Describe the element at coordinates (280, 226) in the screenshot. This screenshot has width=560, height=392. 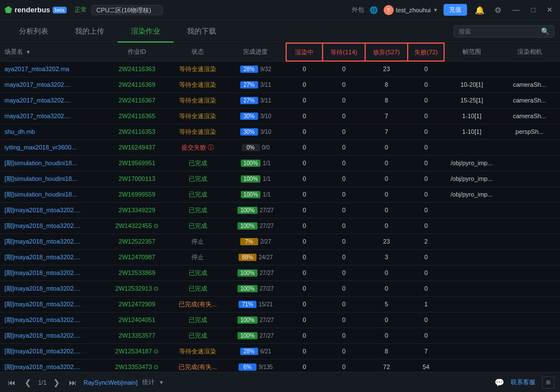
I see `table-row: [期]maya2018_mtoa3202.... 2W14322455 ⊙ 已完…` at that location.